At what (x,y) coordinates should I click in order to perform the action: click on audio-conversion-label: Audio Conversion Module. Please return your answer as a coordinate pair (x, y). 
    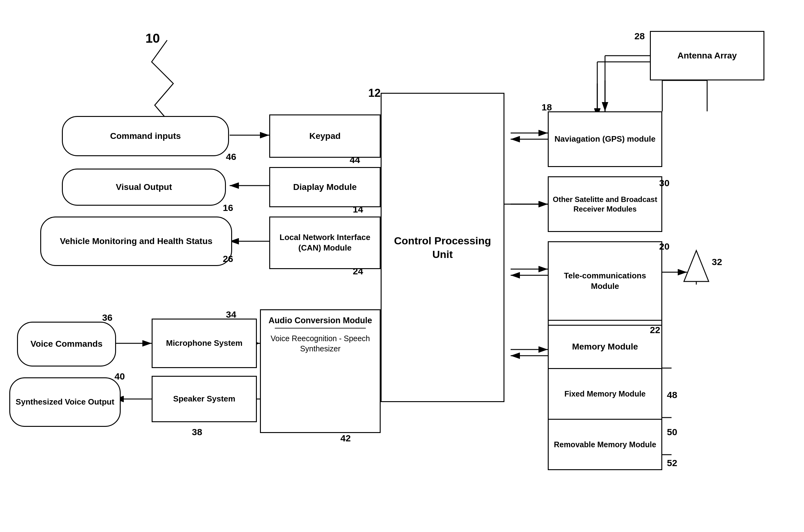
    Looking at the image, I should click on (320, 321).